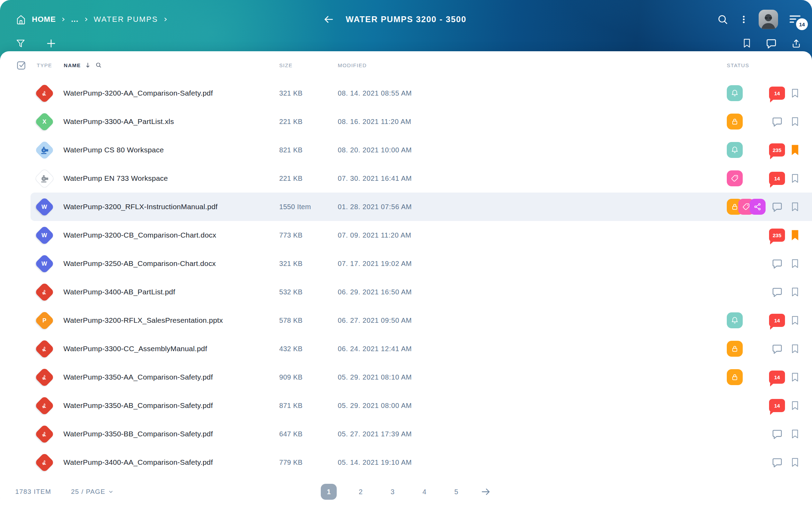 The image size is (812, 507). Describe the element at coordinates (735, 320) in the screenshot. I see `bell-badge-icon` at that location.